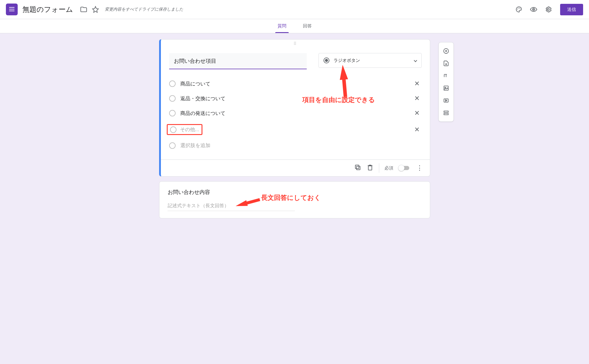 The width and height of the screenshot is (589, 364). I want to click on add-title-icon, so click(446, 76).